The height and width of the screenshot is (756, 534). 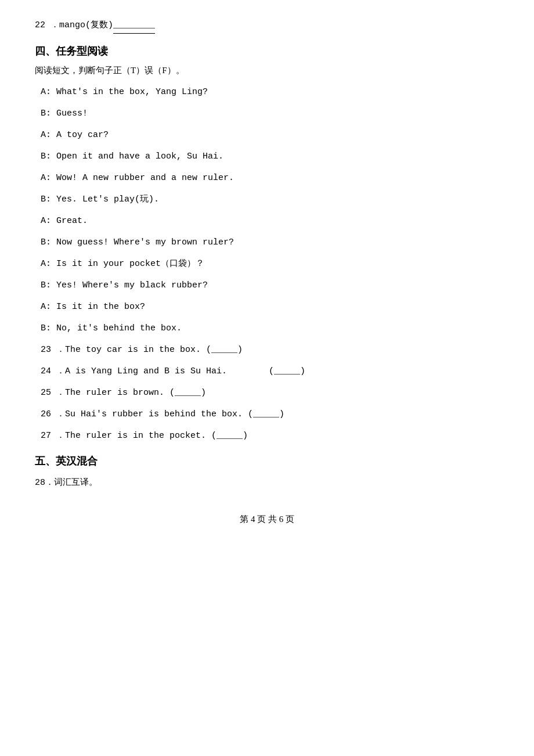 What do you see at coordinates (267, 329) in the screenshot?
I see `dialog-line-12: B: No, it's behind the box.` at bounding box center [267, 329].